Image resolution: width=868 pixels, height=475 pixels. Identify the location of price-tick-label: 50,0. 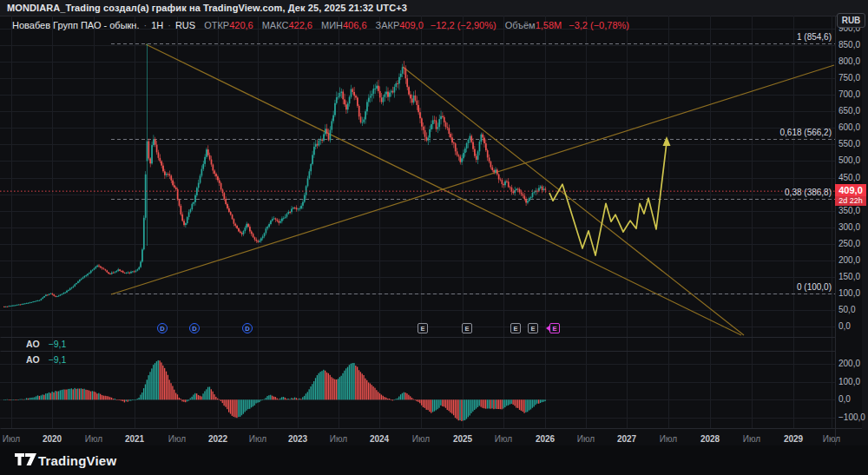
(847, 309).